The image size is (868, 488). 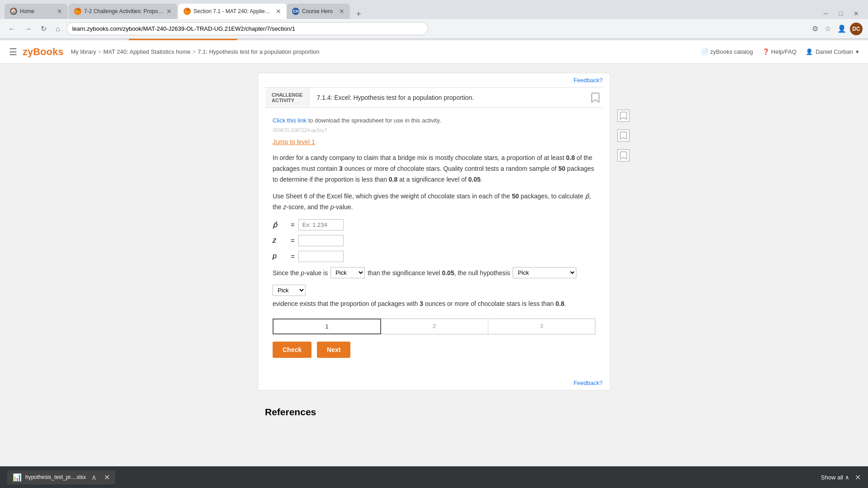 What do you see at coordinates (289, 290) in the screenshot?
I see `evidence-select: Pick Strong No` at bounding box center [289, 290].